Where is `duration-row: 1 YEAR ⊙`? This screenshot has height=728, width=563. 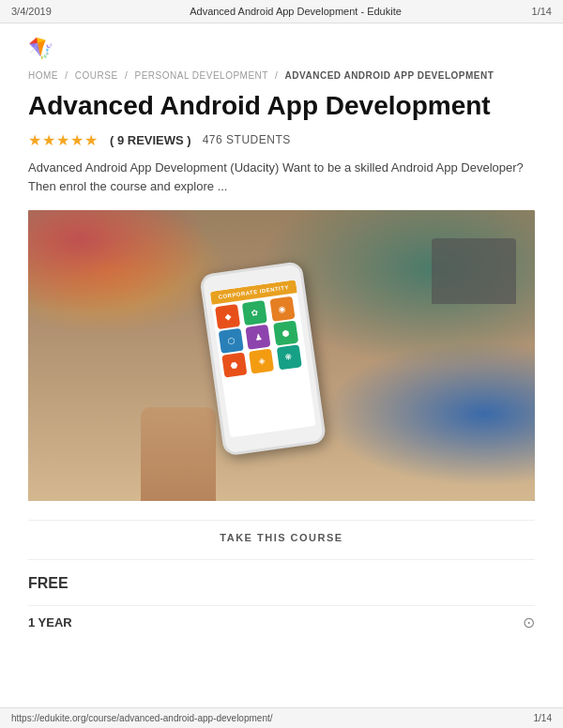 duration-row: 1 YEAR ⊙ is located at coordinates (282, 623).